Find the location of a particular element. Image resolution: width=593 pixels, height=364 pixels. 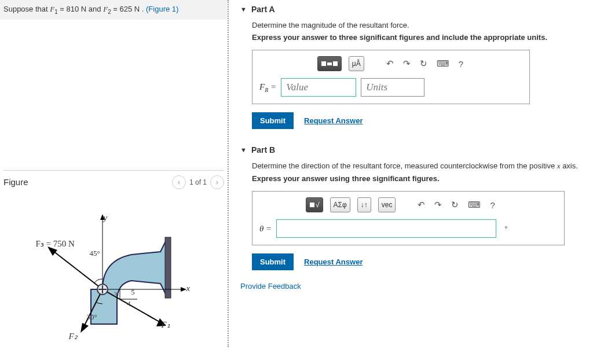

F1-symbol: F is located at coordinates (52, 9).